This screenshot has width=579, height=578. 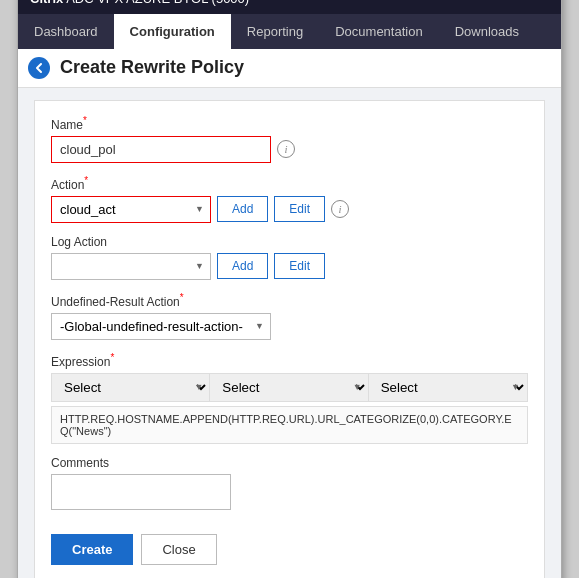 What do you see at coordinates (131, 210) in the screenshot?
I see `action-select: cloud_act` at bounding box center [131, 210].